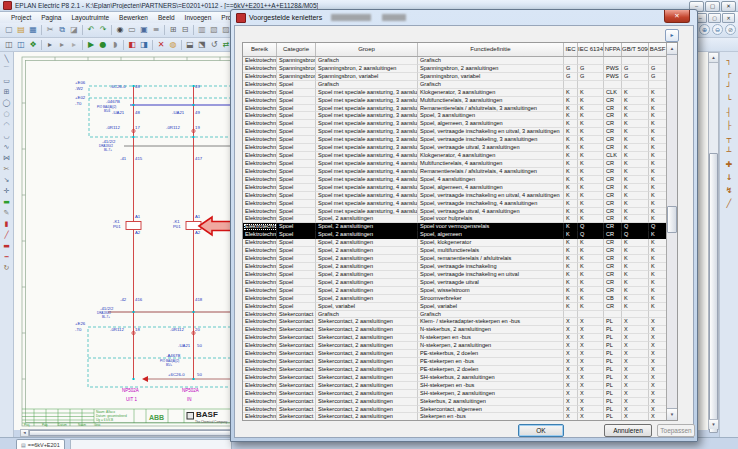 The height and width of the screenshot is (449, 738). I want to click on connection-symbol-icon: ╱, so click(729, 204).